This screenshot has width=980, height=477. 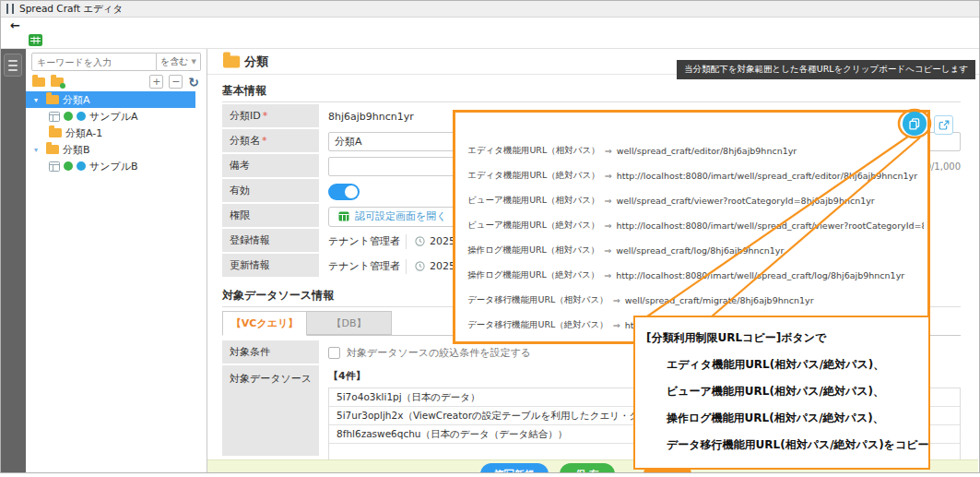 I want to click on save-button: 保 存, so click(x=587, y=469).